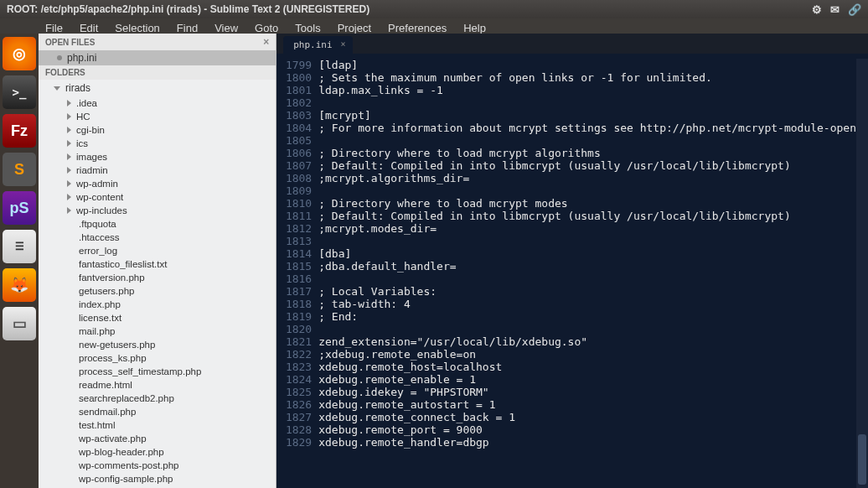 This screenshot has height=488, width=868. Describe the element at coordinates (294, 127) in the screenshot. I see `line-number: 1804` at that location.